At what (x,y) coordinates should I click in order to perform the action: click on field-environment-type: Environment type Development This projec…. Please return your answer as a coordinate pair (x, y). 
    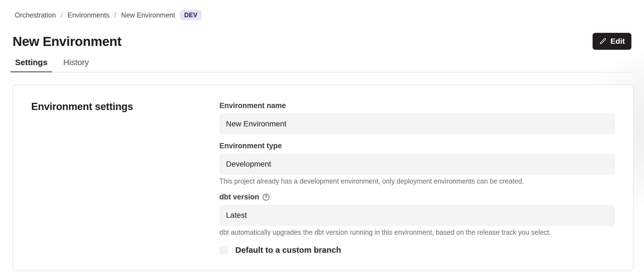
    Looking at the image, I should click on (417, 163).